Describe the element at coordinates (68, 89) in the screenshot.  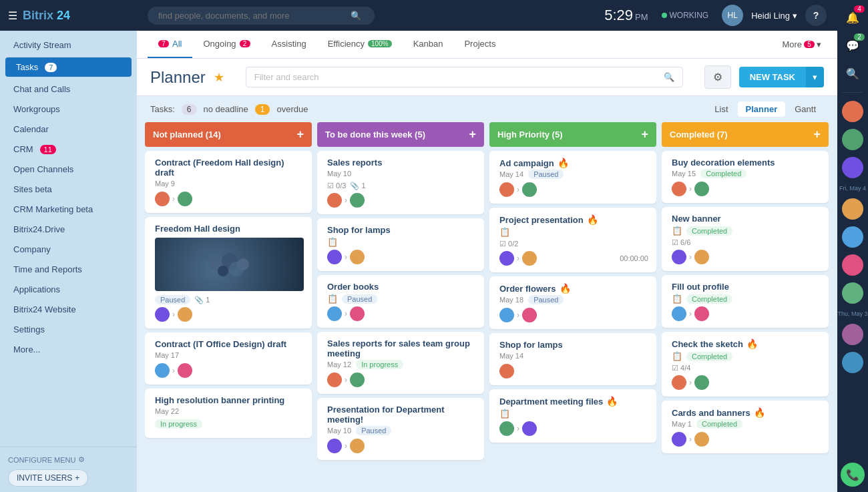
I see `sidebar-item-chat-and-calls: Chat and Calls` at that location.